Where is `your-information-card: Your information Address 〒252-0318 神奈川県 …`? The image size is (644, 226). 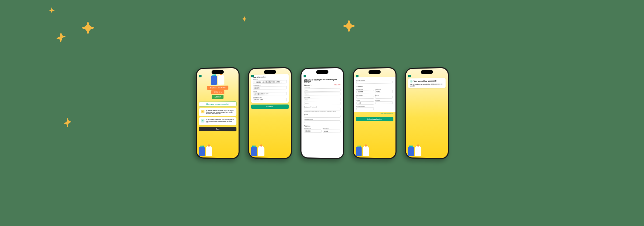 your-information-card: Your information Address 〒252-0318 神奈川県 … is located at coordinates (270, 88).